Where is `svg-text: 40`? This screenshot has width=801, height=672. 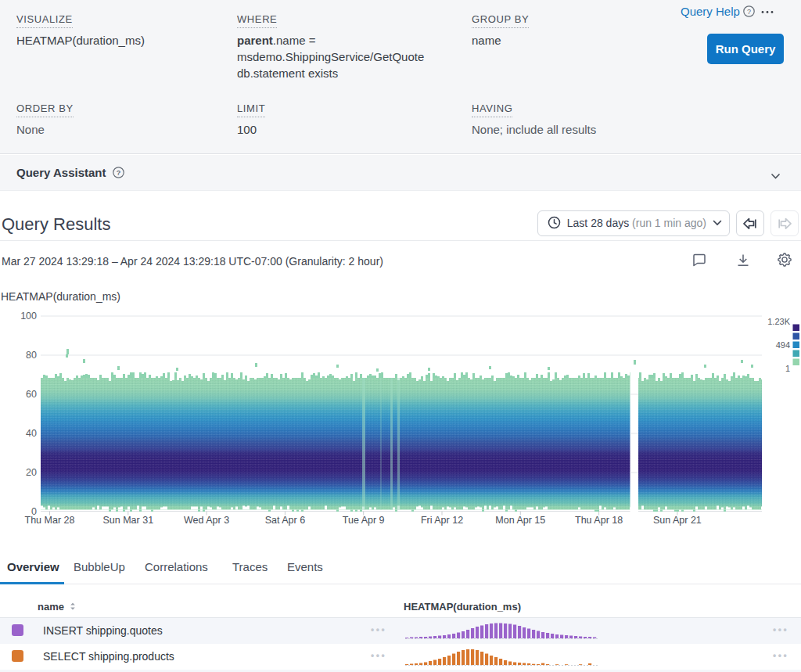
svg-text: 40 is located at coordinates (31, 433).